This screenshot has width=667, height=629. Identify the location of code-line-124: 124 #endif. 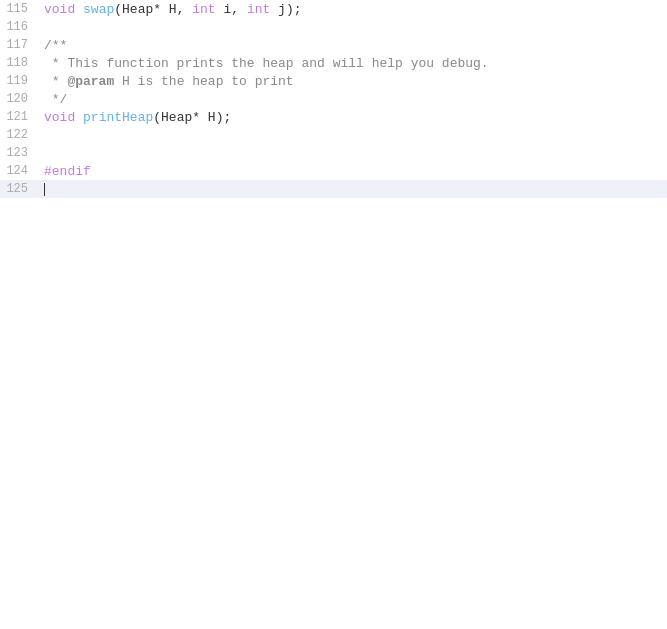
(334, 171).